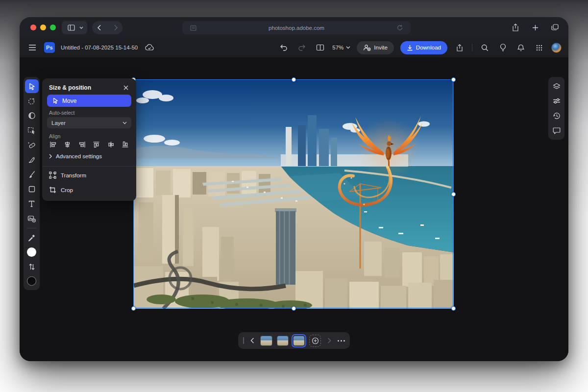  I want to click on undo-icon, so click(284, 48).